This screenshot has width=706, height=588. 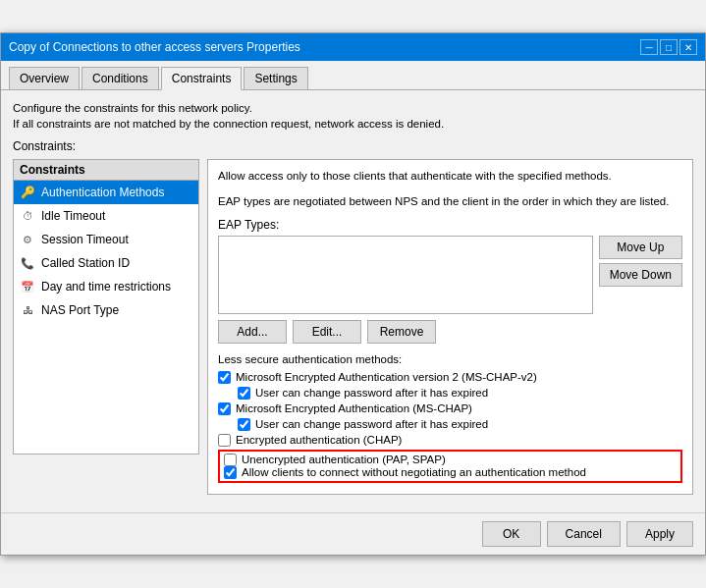 What do you see at coordinates (450, 275) in the screenshot?
I see `eap-area: Move Up Move Down` at bounding box center [450, 275].